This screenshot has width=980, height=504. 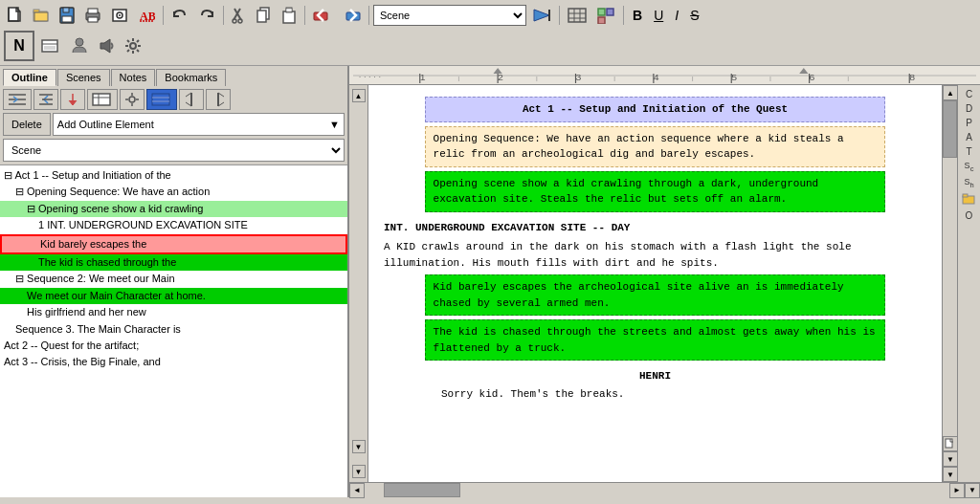 What do you see at coordinates (637, 15) in the screenshot?
I see `bold-btn: B` at bounding box center [637, 15].